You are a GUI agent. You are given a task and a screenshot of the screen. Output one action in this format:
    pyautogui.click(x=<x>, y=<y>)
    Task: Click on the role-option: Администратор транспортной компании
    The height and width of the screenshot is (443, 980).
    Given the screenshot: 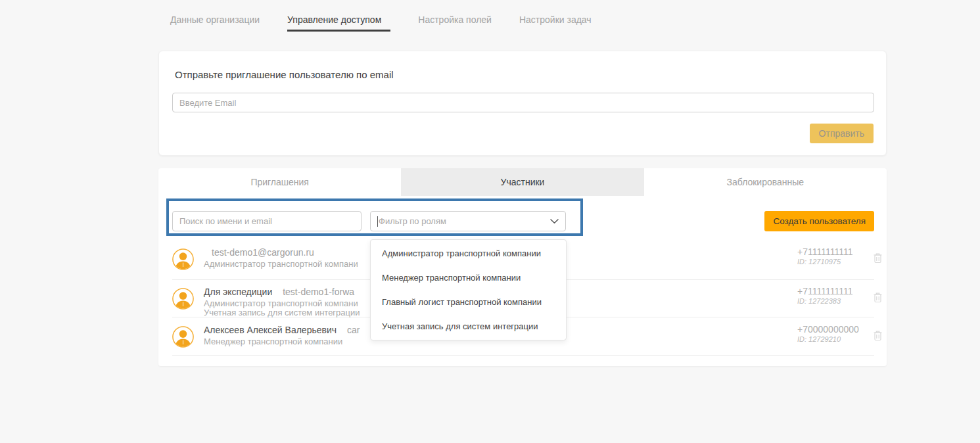 What is the action you would take?
    pyautogui.click(x=468, y=254)
    